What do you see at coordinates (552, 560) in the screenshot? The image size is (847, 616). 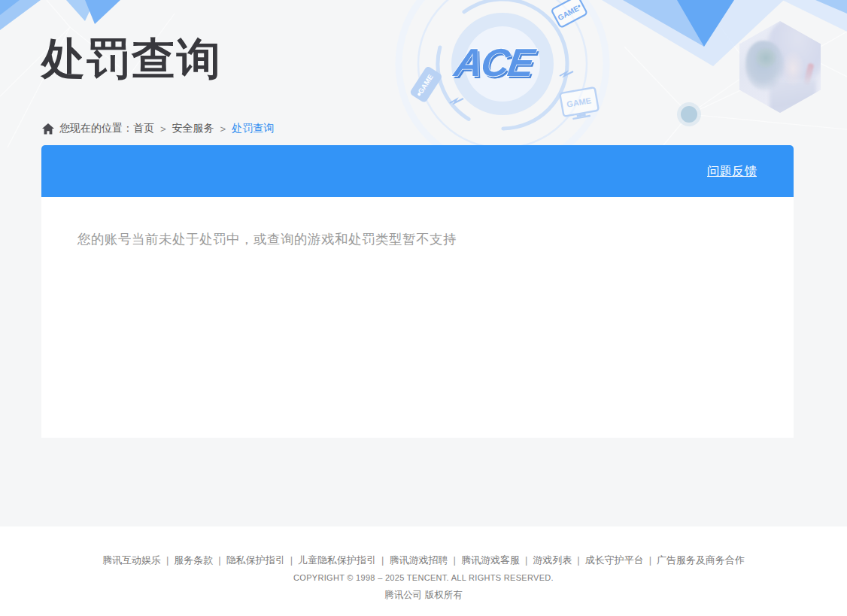 I see `footer-link: 游戏列表` at bounding box center [552, 560].